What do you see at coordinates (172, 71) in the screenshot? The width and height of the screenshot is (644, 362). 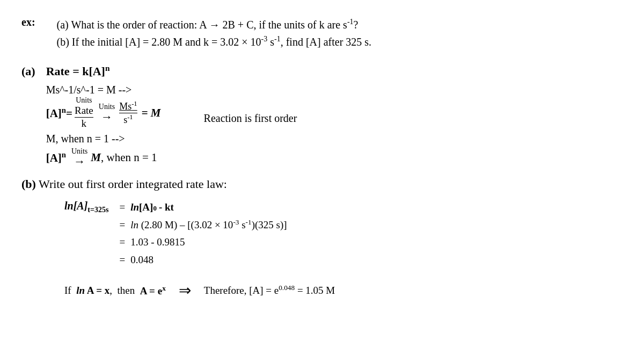 I see `rate-equation: Rate = k[A]n` at bounding box center [172, 71].